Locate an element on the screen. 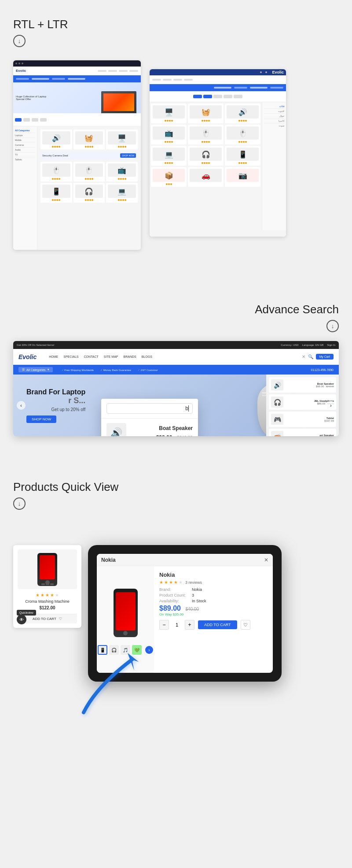 Image resolution: width=352 pixels, height=868 pixels. advance-search-download-icon: ↓ is located at coordinates (333, 326).